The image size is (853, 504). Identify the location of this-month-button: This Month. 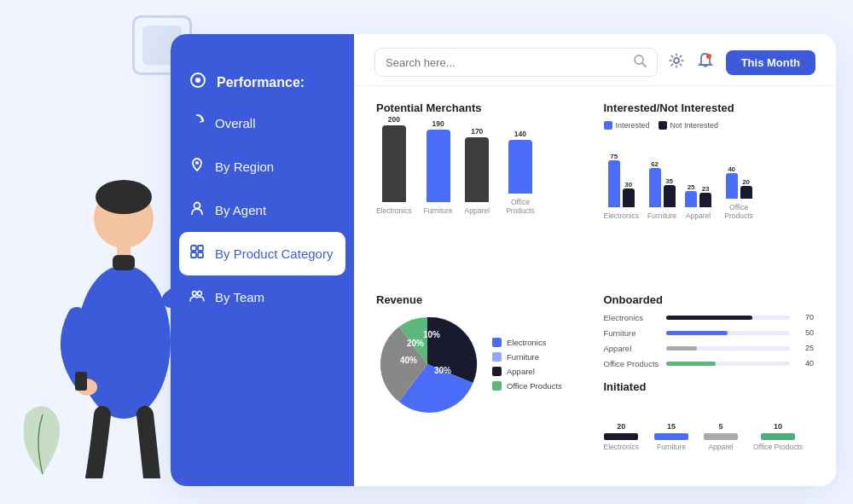
(771, 63).